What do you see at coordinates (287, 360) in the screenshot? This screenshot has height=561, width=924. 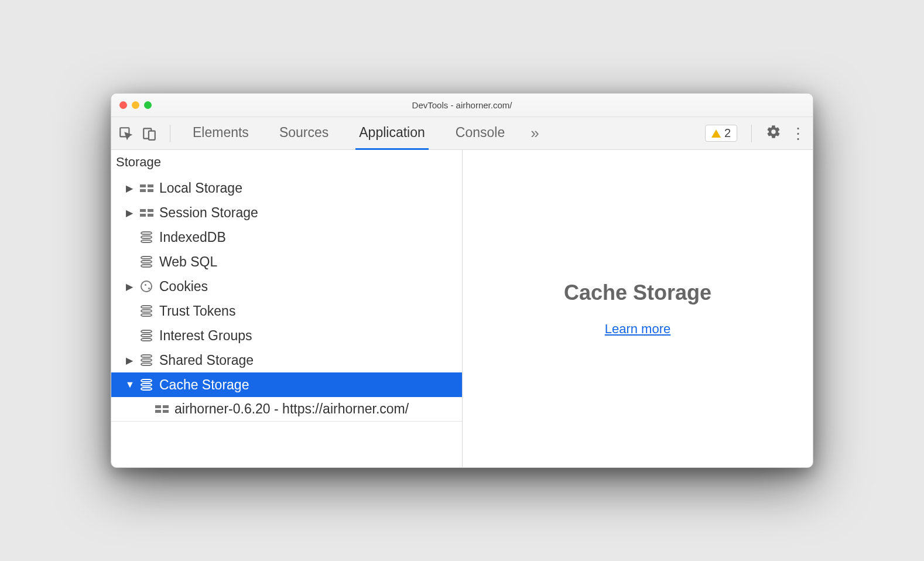 I see `sidebar-item-shared-storage: ▶ Shared Storage` at bounding box center [287, 360].